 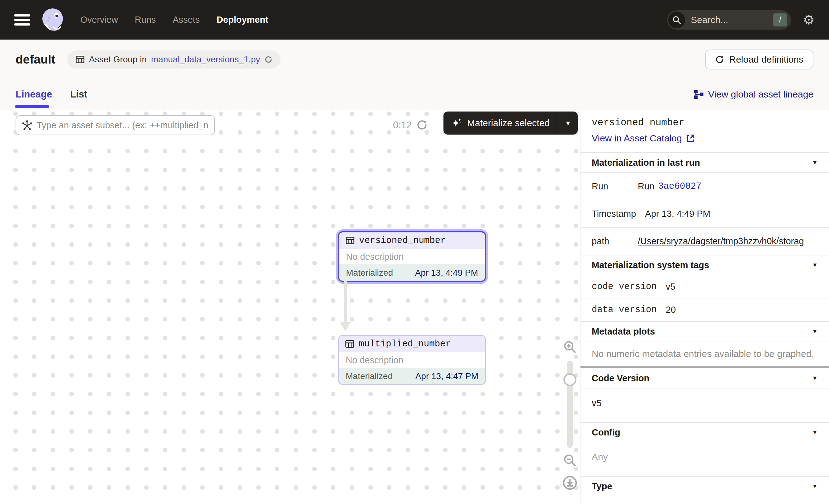 What do you see at coordinates (345, 302) in the screenshot?
I see `lineage-edge` at bounding box center [345, 302].